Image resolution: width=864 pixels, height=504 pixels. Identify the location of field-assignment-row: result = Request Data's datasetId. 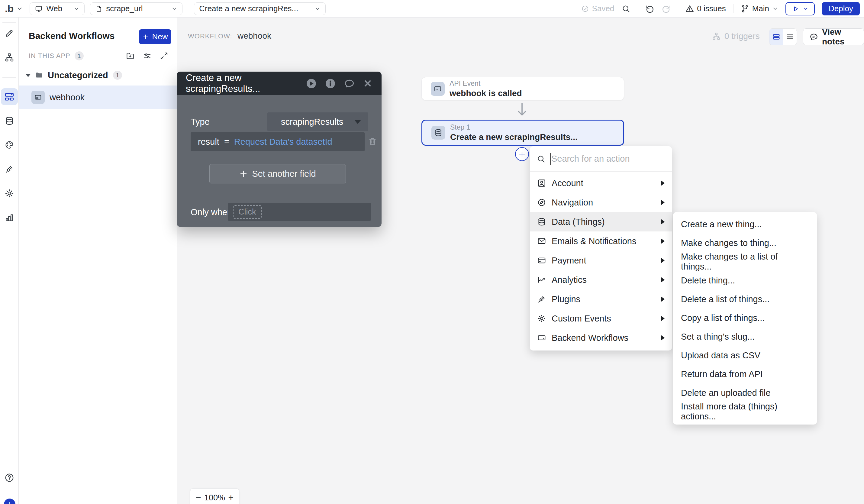
(278, 142).